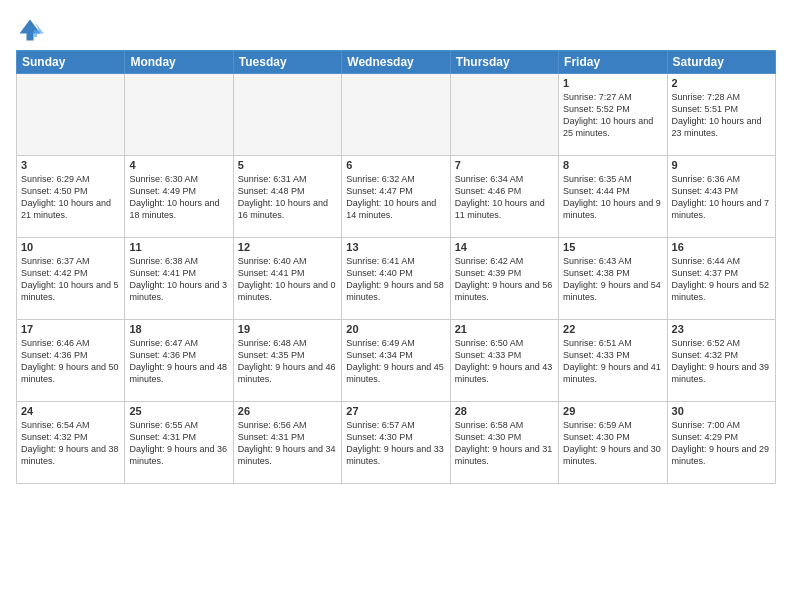 This screenshot has height=612, width=792. Describe the element at coordinates (396, 280) in the screenshot. I see `day-info: Sunrise: 6:41 AMSunset: 4:40 PMDaylight:…` at that location.